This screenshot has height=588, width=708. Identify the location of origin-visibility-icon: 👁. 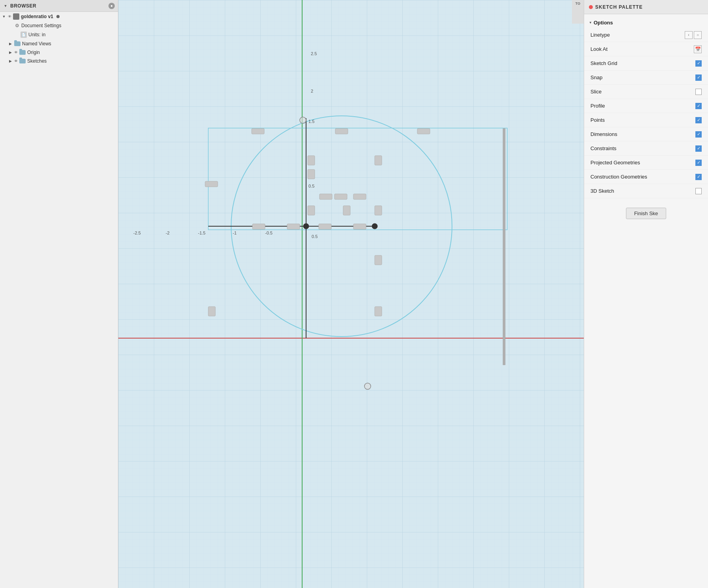
(16, 52).